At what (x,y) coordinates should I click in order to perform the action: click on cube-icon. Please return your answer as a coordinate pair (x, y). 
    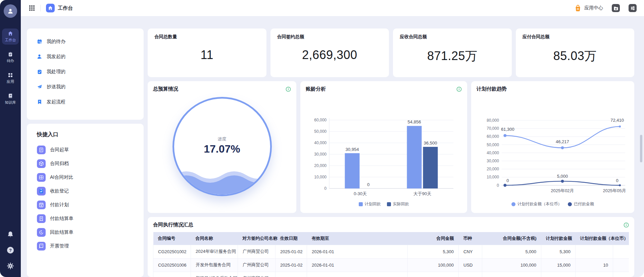
    Looking at the image, I should click on (41, 164).